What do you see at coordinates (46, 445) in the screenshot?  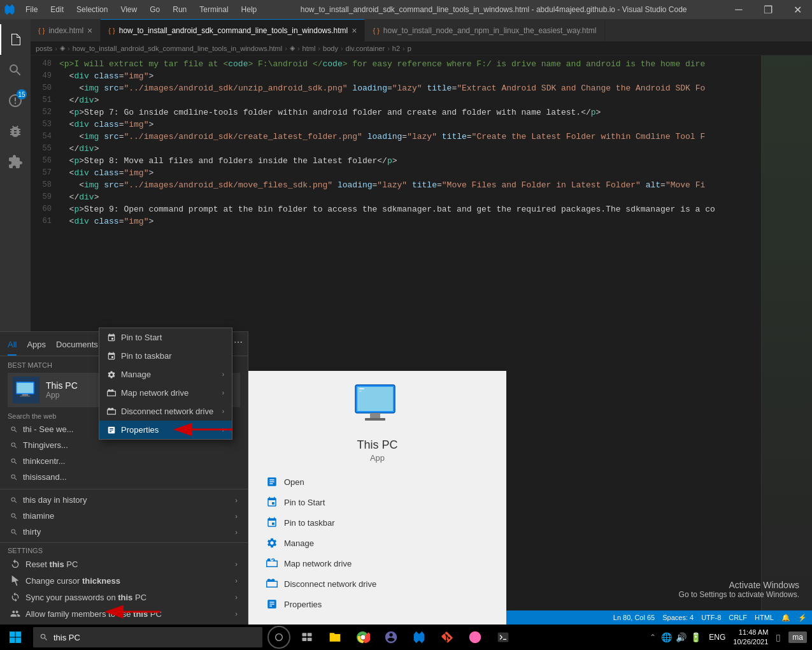 I see `web-item-text-2: Thingivers...` at bounding box center [46, 445].